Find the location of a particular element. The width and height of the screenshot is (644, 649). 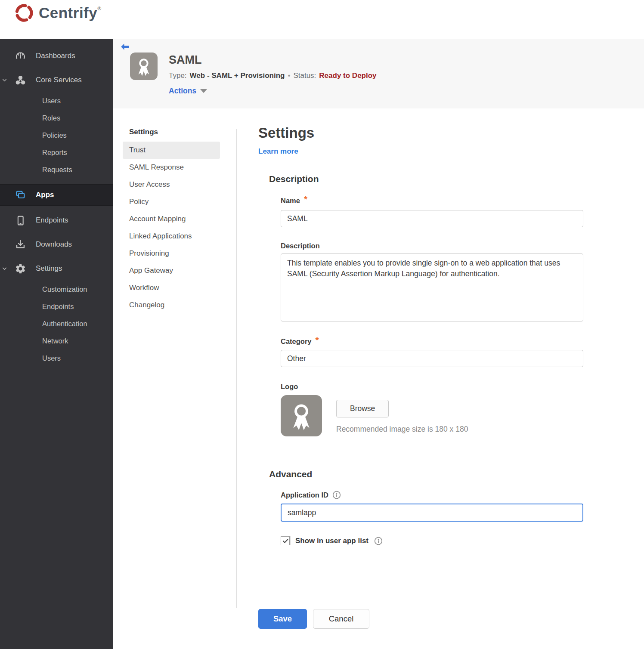

subnav-item-saml-response: SAML Response is located at coordinates (171, 167).